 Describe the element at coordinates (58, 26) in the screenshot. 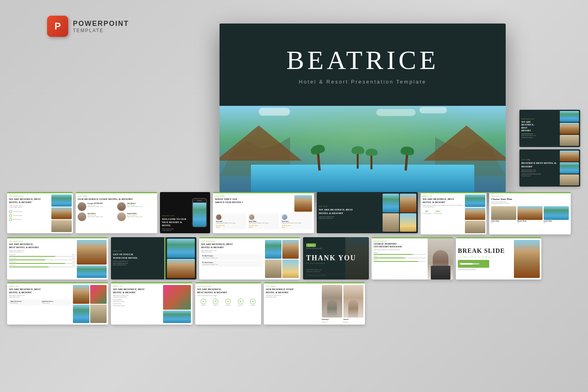

I see `powerpoint-icon: P` at that location.